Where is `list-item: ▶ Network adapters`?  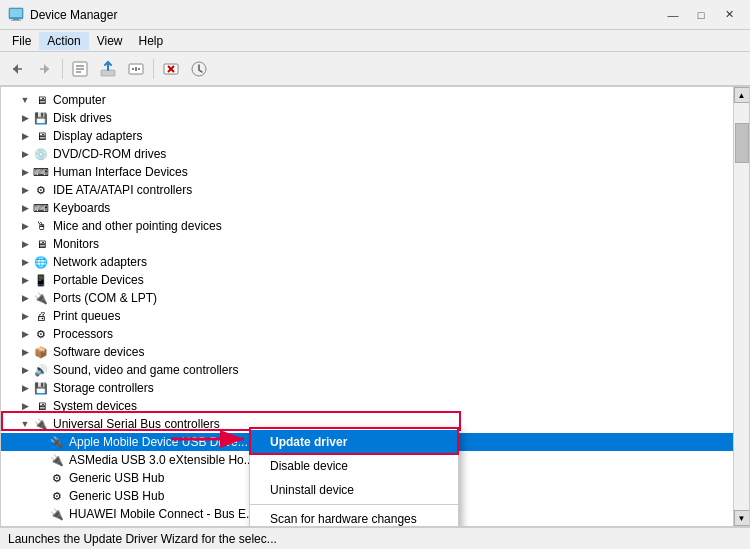
list-item: ▶ Network adapters is located at coordinates (367, 262).